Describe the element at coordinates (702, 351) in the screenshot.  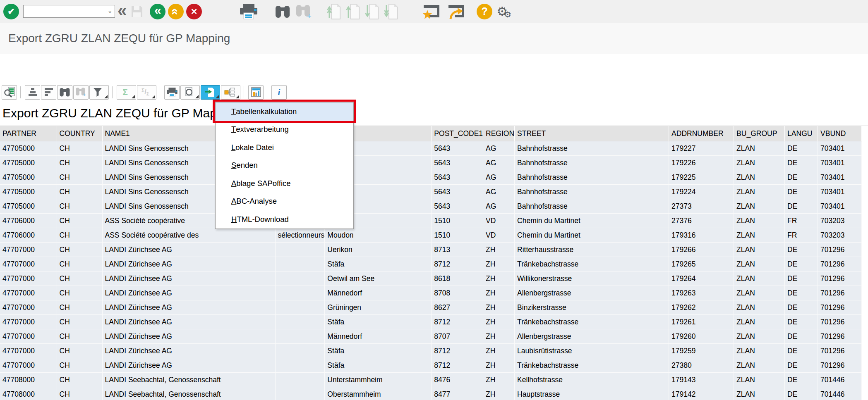
I see `table-cell: 179259` at that location.